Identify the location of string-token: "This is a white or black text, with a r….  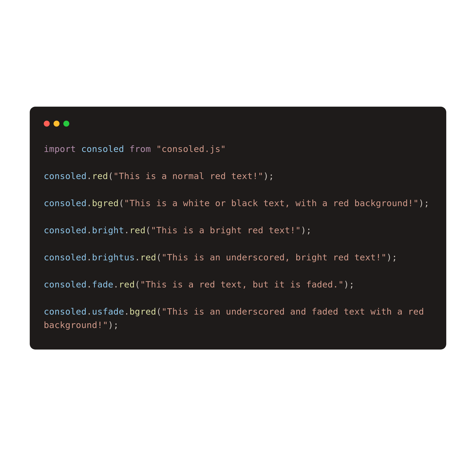
(272, 203).